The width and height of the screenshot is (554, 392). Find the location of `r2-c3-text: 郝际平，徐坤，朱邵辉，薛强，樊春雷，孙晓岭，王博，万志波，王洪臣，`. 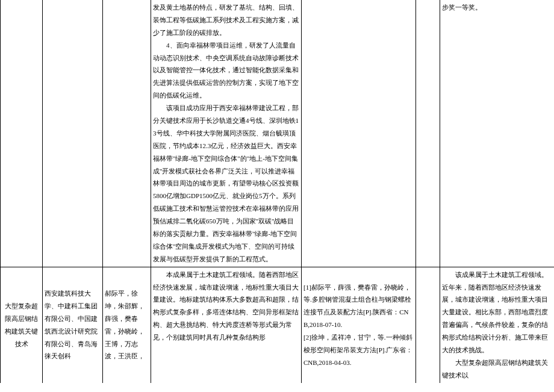

r2-c3-text: 郝际平，徐坤，朱邵辉，薛强，樊春雷，孙晓岭，王博，万志波，王洪臣， is located at coordinates (125, 325).